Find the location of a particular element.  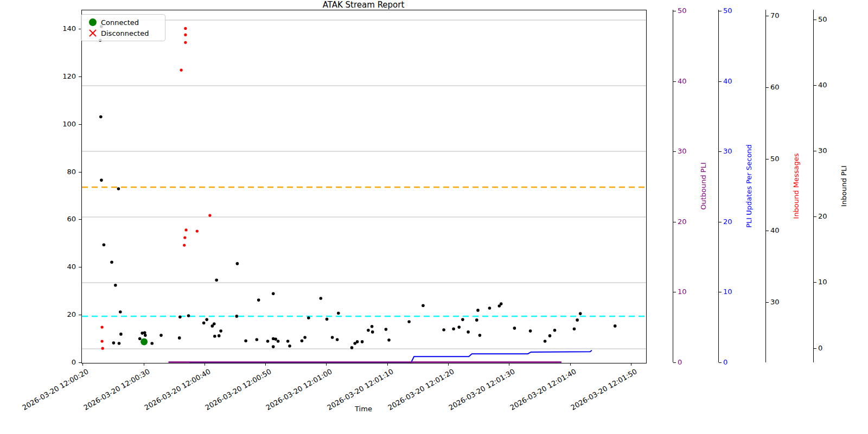

inbound-pli-tick-label: 10 is located at coordinates (822, 282).